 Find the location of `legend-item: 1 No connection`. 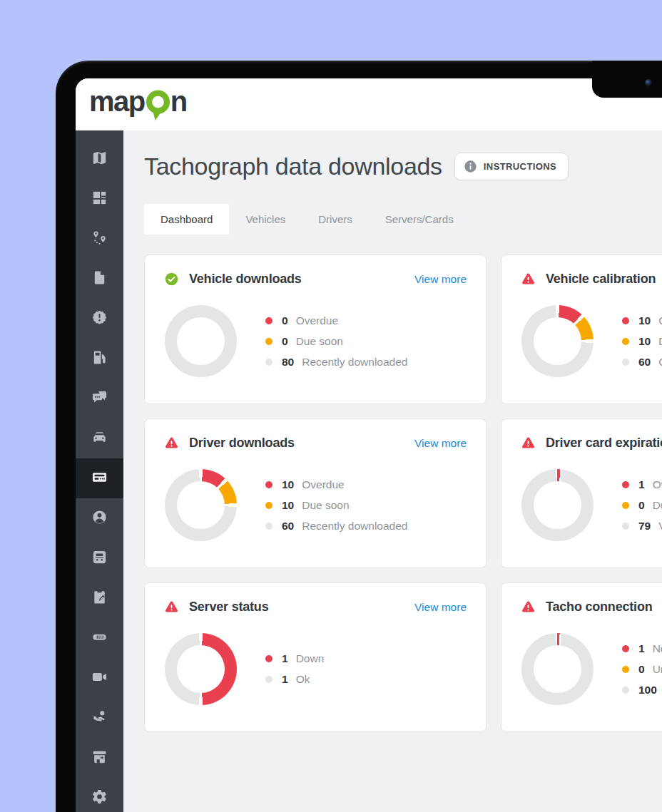

legend-item: 1 No connection is located at coordinates (642, 649).